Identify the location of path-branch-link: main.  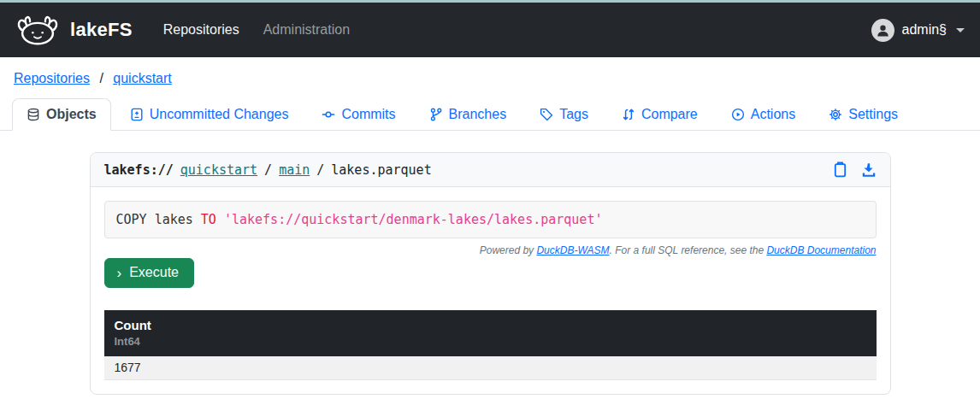
(294, 170).